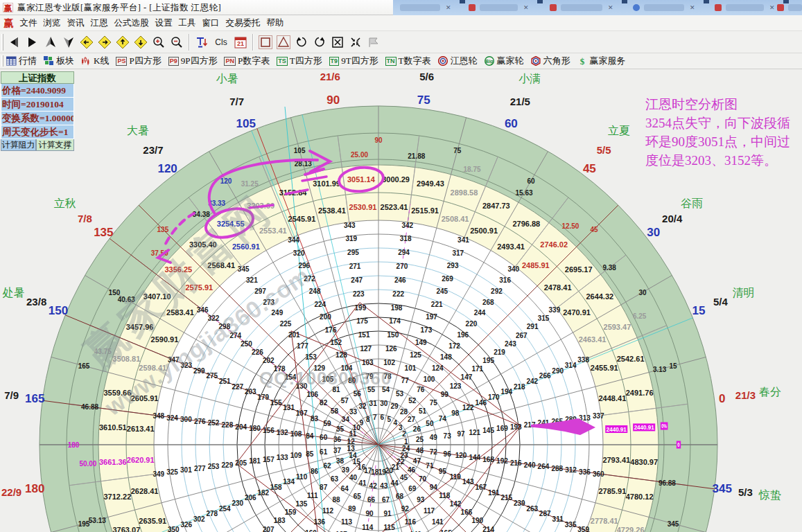 The width and height of the screenshot is (802, 532). Describe the element at coordinates (275, 24) in the screenshot. I see `menu-item-10: 帮助` at that location.